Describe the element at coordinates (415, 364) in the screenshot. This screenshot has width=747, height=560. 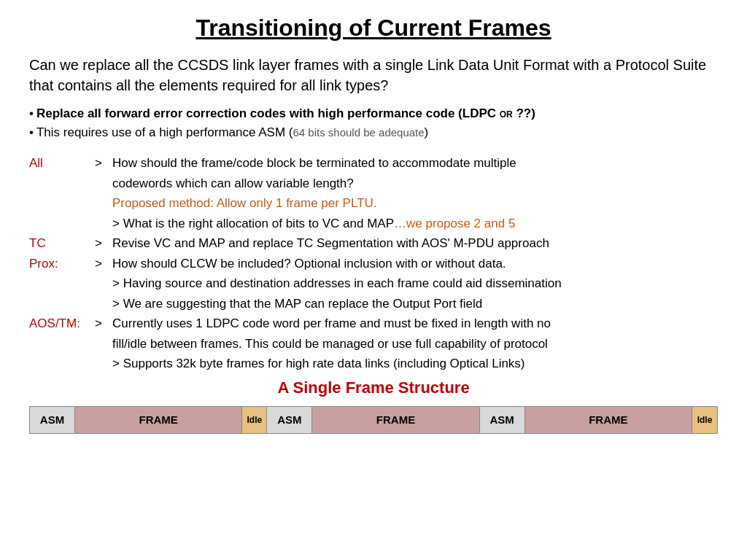
I see `content-aos-sub2: > Supports 32k byte frames for high rate…` at that location.